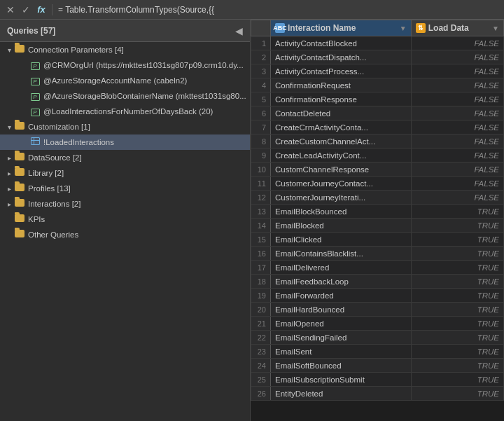 This screenshot has height=421, width=504. I want to click on expand-icon: ▸, so click(9, 174).